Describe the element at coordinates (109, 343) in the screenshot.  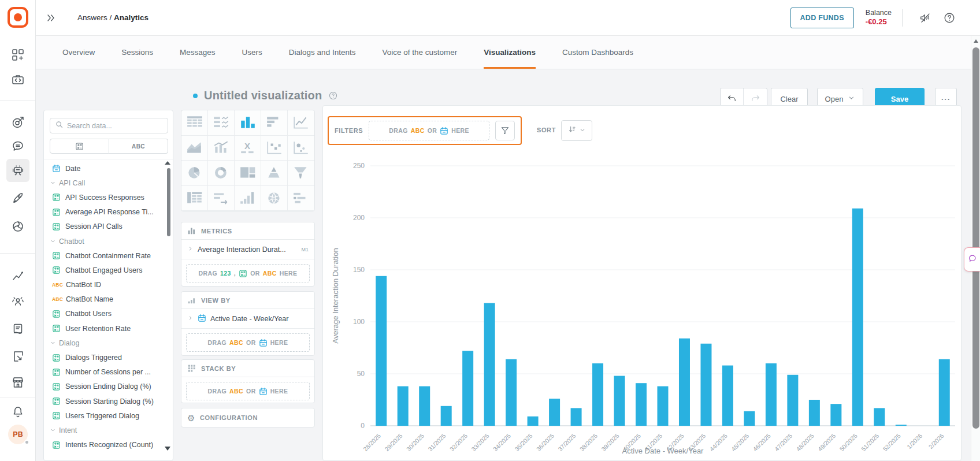
I see `field-group-dialog: Dialog` at that location.